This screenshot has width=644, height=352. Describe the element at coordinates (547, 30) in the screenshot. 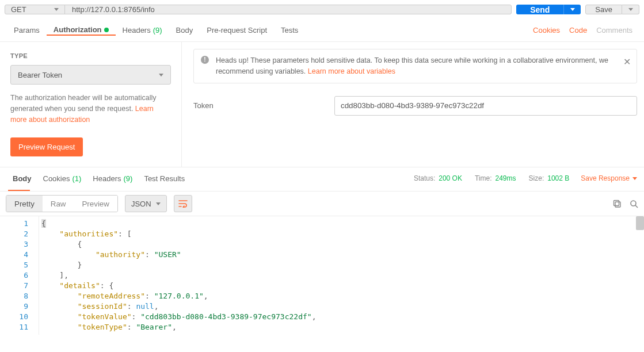

I see `cookies-link: Cookies` at that location.